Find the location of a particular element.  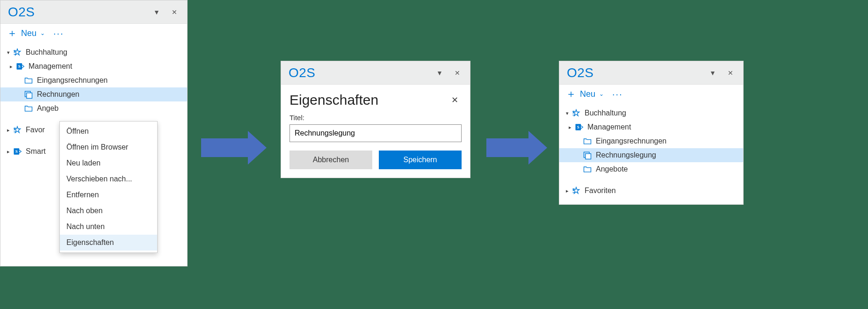

cancel-button: Abbrechen is located at coordinates (331, 160).